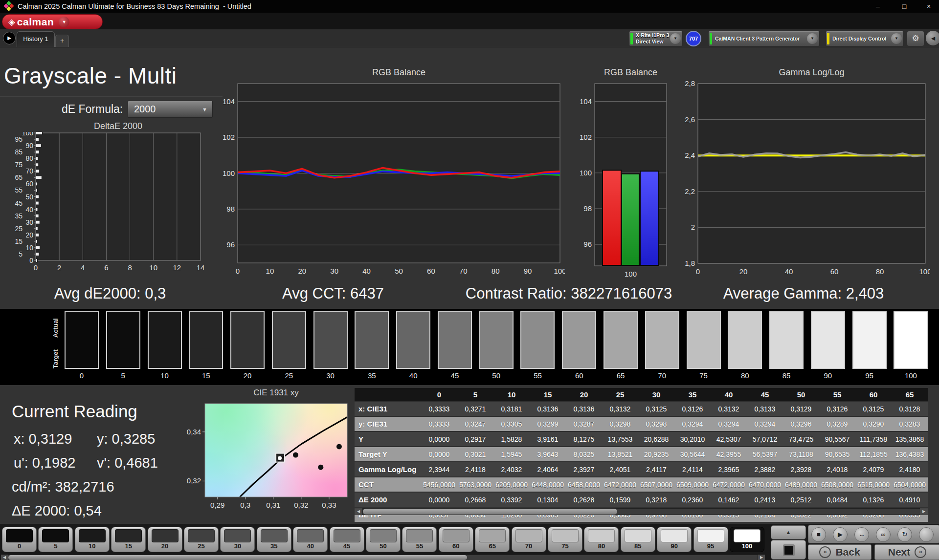  Describe the element at coordinates (347, 539) in the screenshot. I see `patch-button-45: 45` at that location.